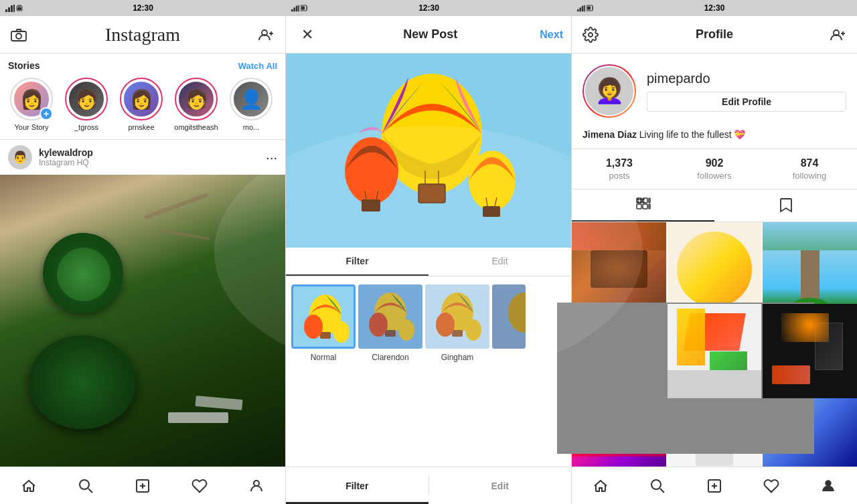  Describe the element at coordinates (786, 205) in the screenshot. I see `tab-bookmark` at that location.